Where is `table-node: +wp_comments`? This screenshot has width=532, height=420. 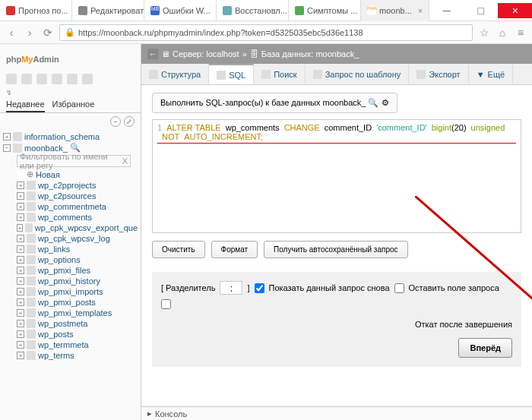 table-node: +wp_comments is located at coordinates (70, 217).